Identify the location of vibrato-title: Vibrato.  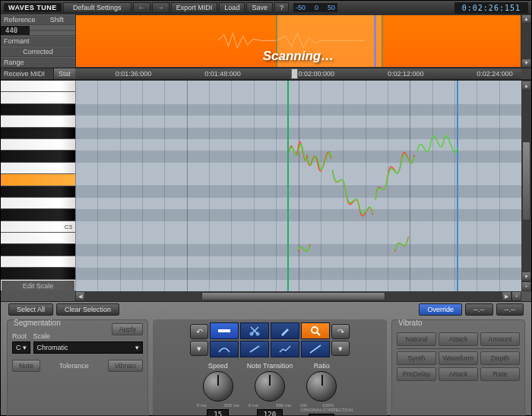
(410, 322).